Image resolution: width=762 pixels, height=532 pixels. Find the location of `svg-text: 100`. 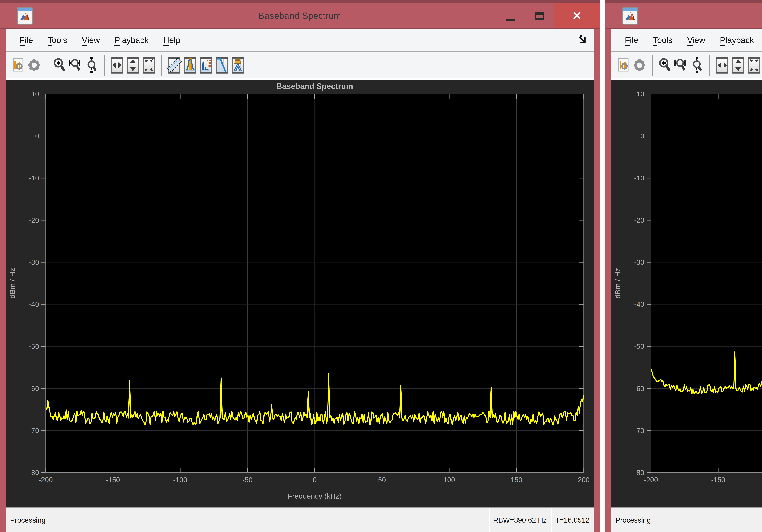

svg-text: 100 is located at coordinates (449, 480).